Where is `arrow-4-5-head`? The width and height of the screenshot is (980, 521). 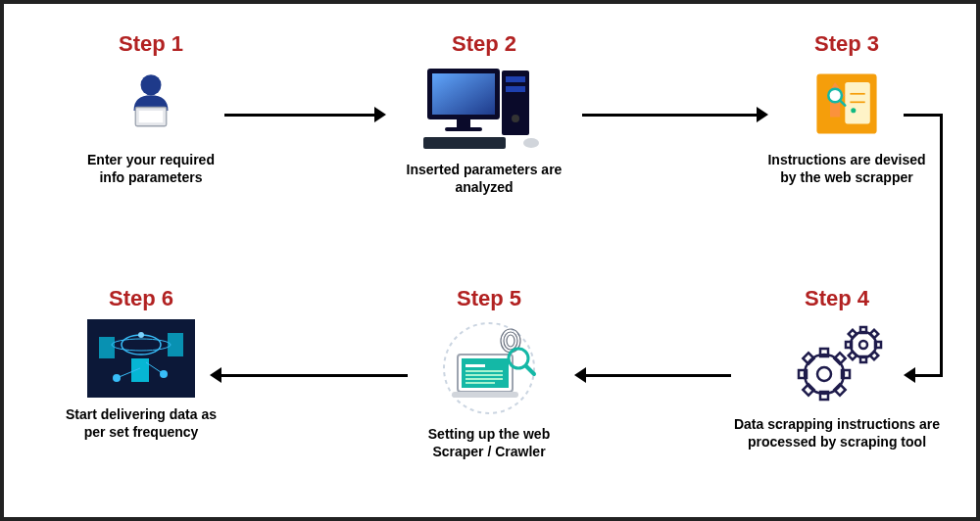 arrow-4-5-head is located at coordinates (580, 375).